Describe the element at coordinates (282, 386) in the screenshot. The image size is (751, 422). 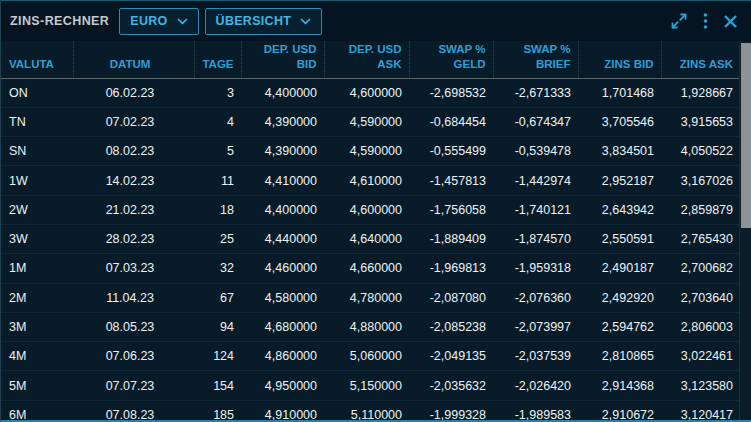
I see `cell-dep_usd_bid: 4,950000` at that location.